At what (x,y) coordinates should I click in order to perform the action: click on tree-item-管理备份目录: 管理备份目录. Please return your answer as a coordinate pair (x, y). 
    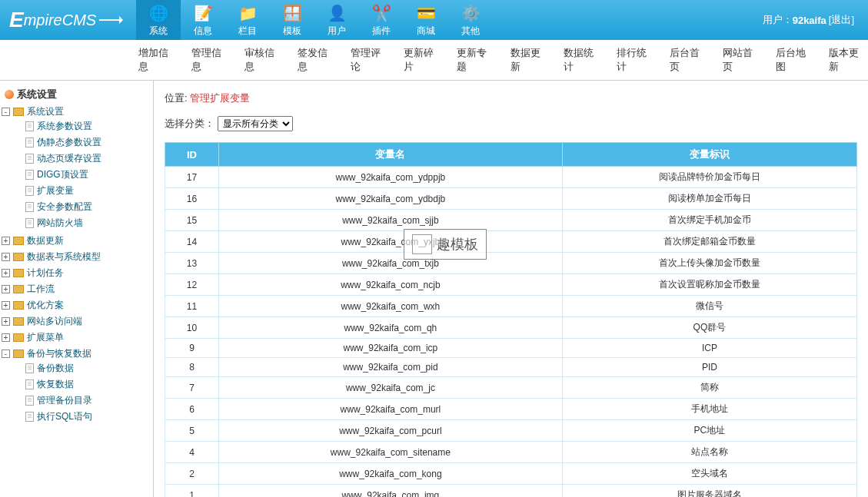
    Looking at the image, I should click on (83, 401).